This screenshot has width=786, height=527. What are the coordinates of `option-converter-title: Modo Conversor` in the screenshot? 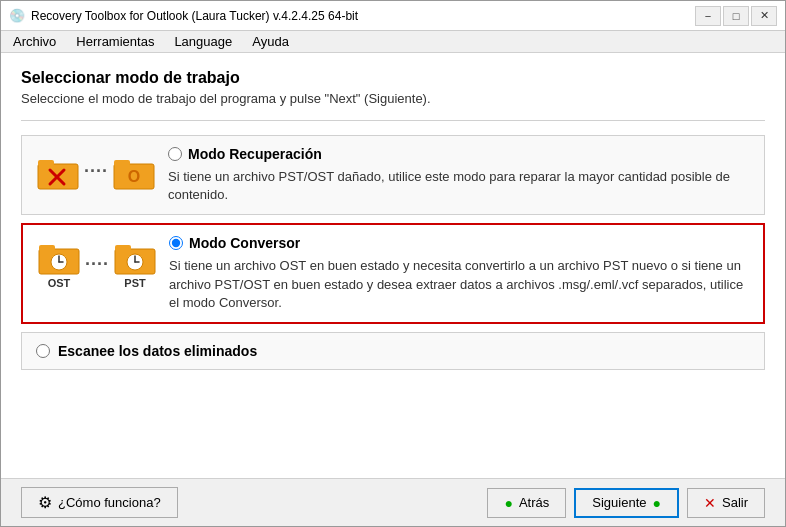 It's located at (244, 243).